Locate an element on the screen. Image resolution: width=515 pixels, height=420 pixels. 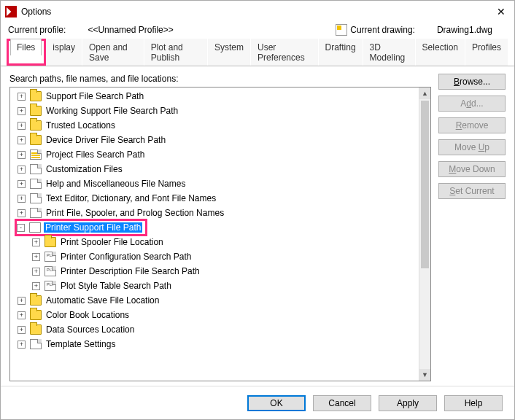
set-current-button: Set Current is located at coordinates (472, 191).